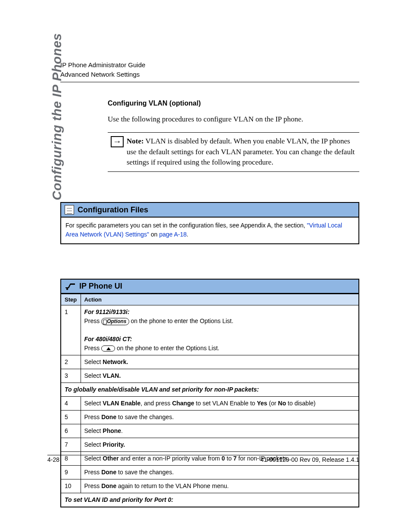  Describe the element at coordinates (220, 431) in the screenshot. I see `step-action: Select Phone.` at that location.